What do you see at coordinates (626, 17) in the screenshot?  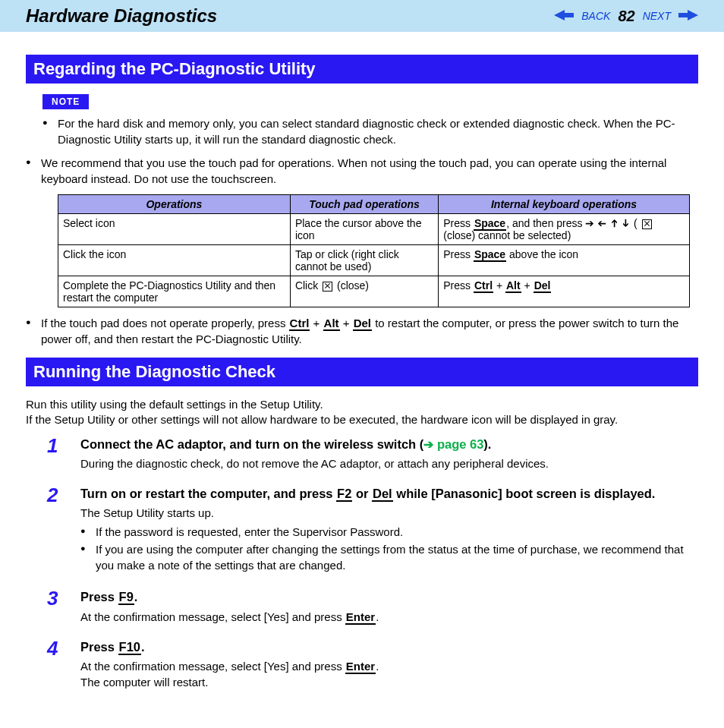 I see `page-number: 82` at bounding box center [626, 17].